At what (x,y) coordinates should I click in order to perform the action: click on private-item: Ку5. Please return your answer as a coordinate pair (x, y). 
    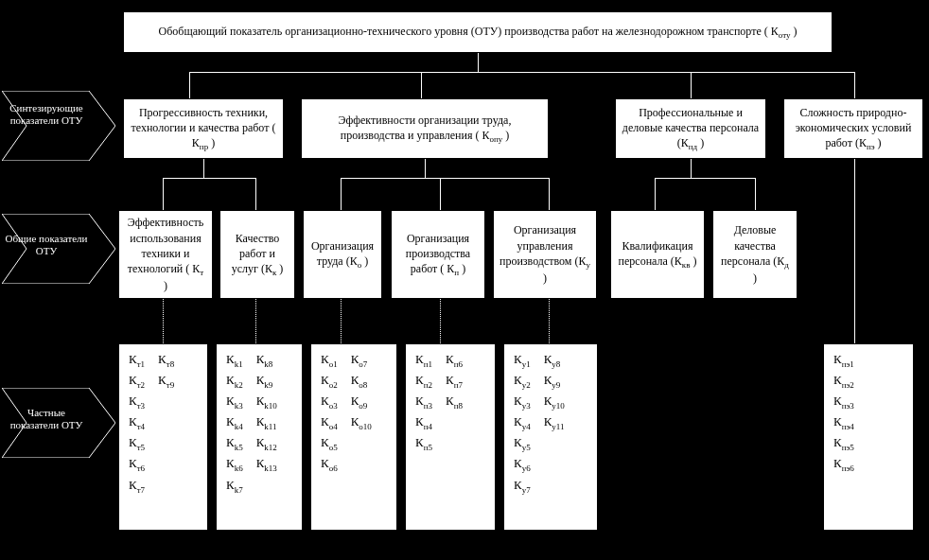
    Looking at the image, I should click on (522, 444).